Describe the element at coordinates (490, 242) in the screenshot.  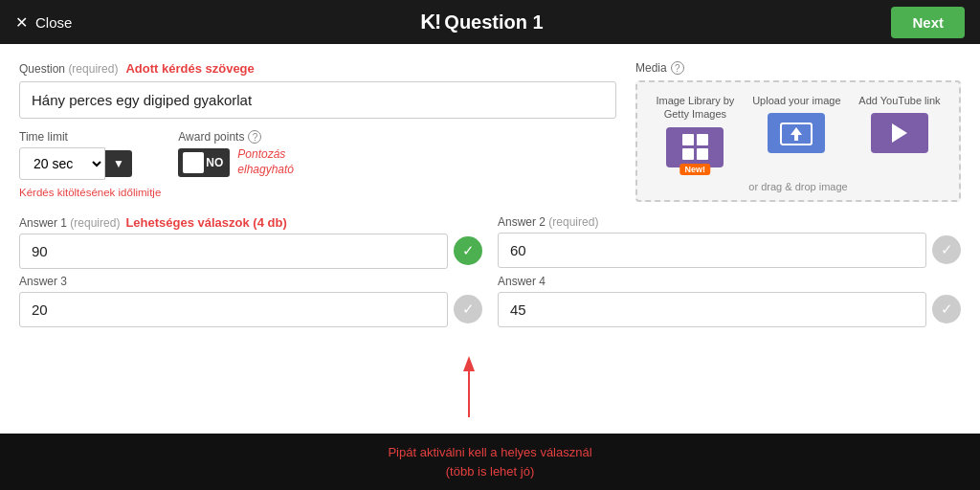
I see `answers-row-1: Answer 1 (required) Lehetséges válaszok …` at that location.